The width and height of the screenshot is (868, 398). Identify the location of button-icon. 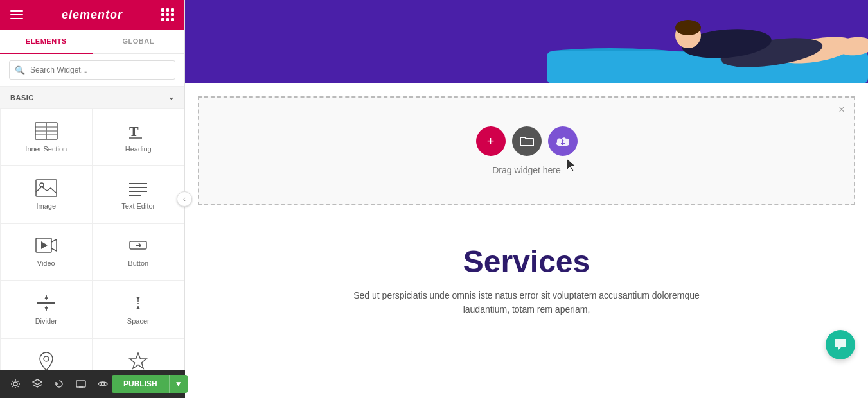
(138, 245).